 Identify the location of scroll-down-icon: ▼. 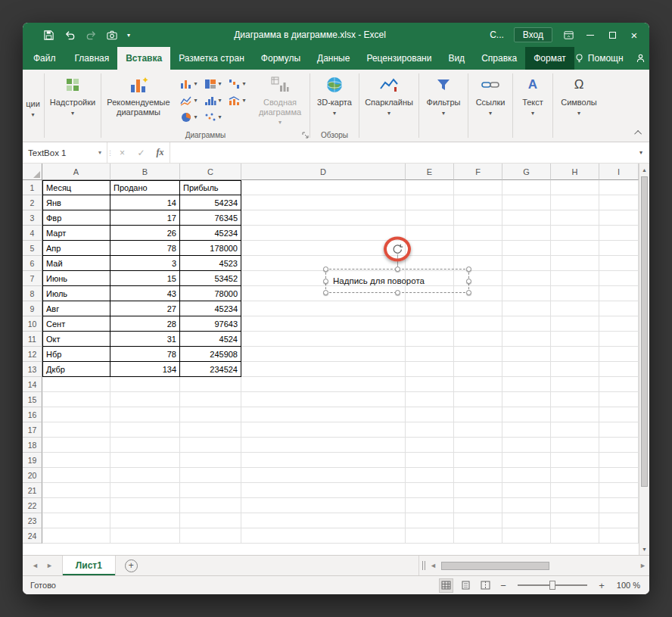
(645, 549).